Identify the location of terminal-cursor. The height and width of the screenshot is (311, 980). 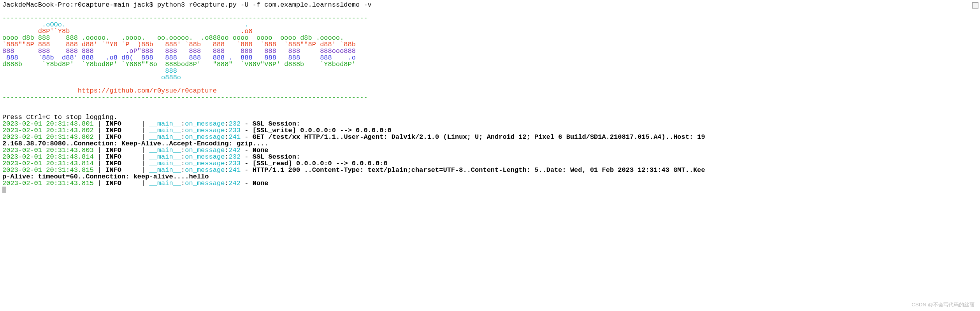
(4, 190).